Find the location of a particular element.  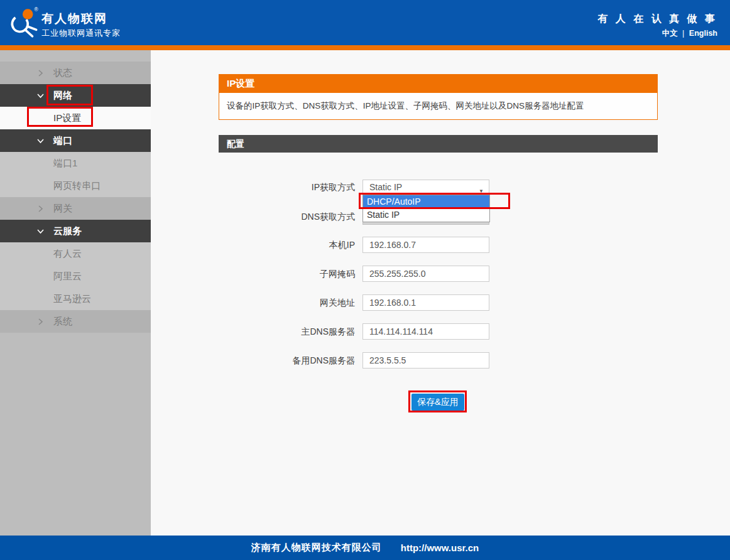

sidebar-item-status: 状态 is located at coordinates (75, 73).